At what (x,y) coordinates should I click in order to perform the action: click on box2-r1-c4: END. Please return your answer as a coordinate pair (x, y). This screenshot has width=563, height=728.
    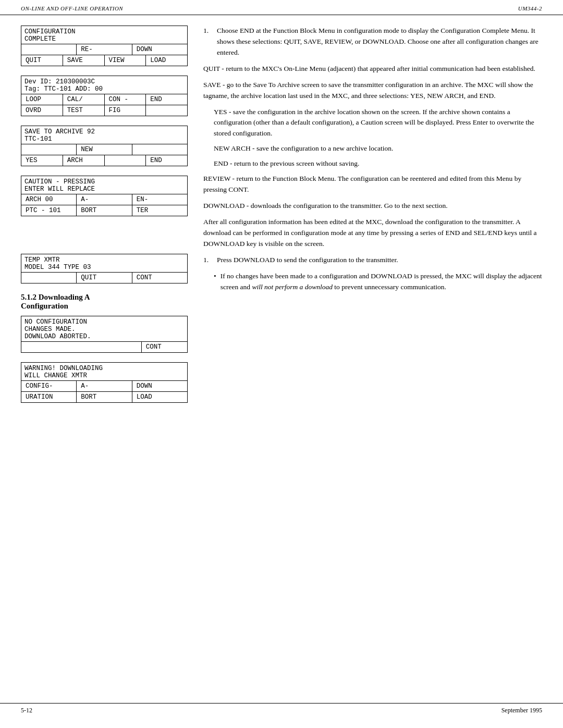
    Looking at the image, I should click on (167, 100).